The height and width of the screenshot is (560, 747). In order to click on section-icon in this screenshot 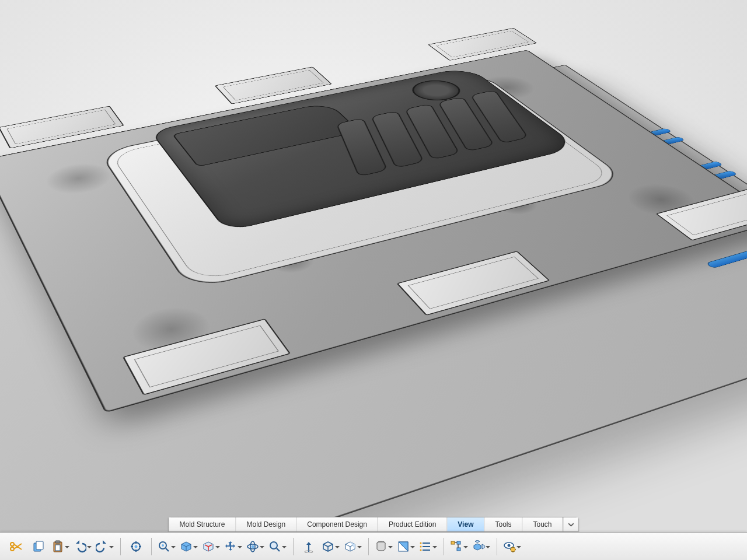, I will do `click(403, 547)`.